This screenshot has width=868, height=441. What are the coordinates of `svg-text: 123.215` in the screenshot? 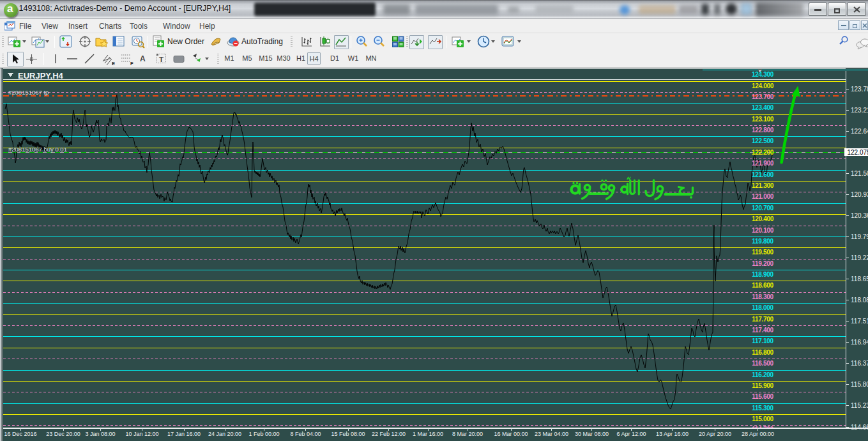 It's located at (860, 110).